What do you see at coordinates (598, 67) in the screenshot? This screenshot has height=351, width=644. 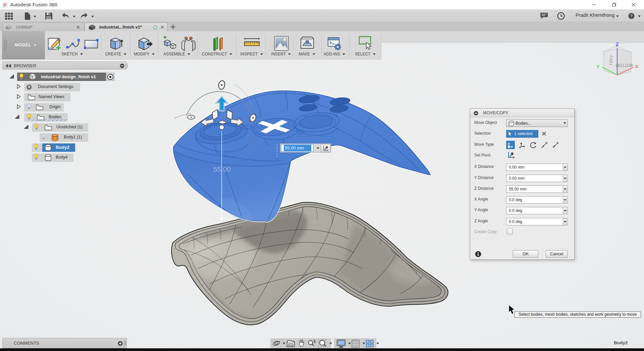 I see `svg-text: Y` at bounding box center [598, 67].